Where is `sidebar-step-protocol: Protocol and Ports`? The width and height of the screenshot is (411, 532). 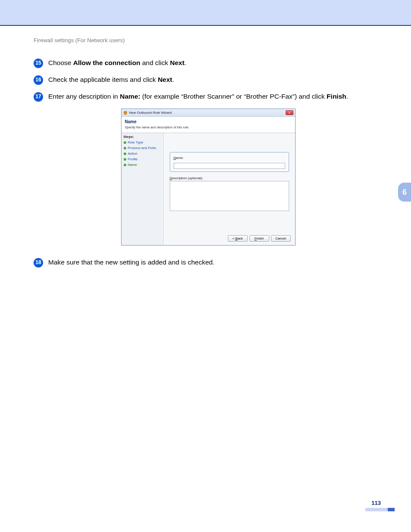
sidebar-step-protocol: Protocol and Ports is located at coordinates (142, 148).